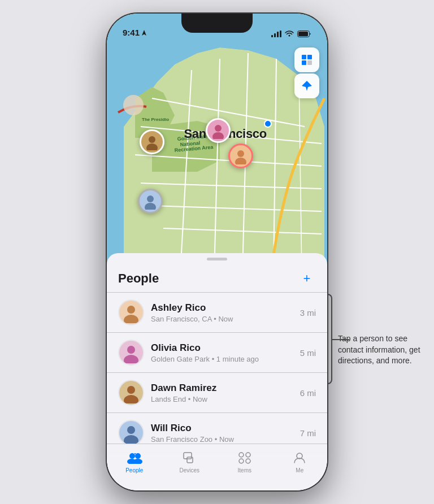  What do you see at coordinates (308, 433) in the screenshot?
I see `person-distance-will: 7 mi` at bounding box center [308, 433].